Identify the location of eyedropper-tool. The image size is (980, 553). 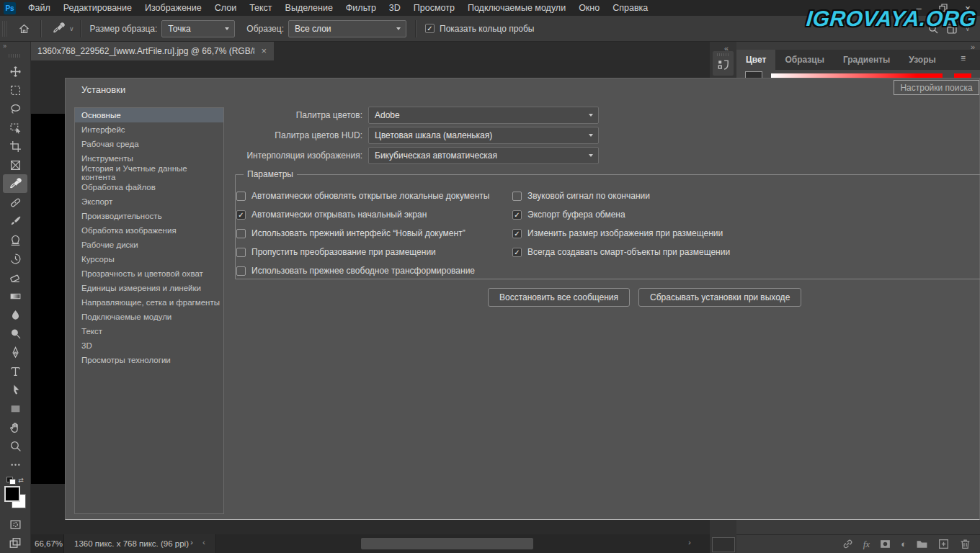
(15, 184).